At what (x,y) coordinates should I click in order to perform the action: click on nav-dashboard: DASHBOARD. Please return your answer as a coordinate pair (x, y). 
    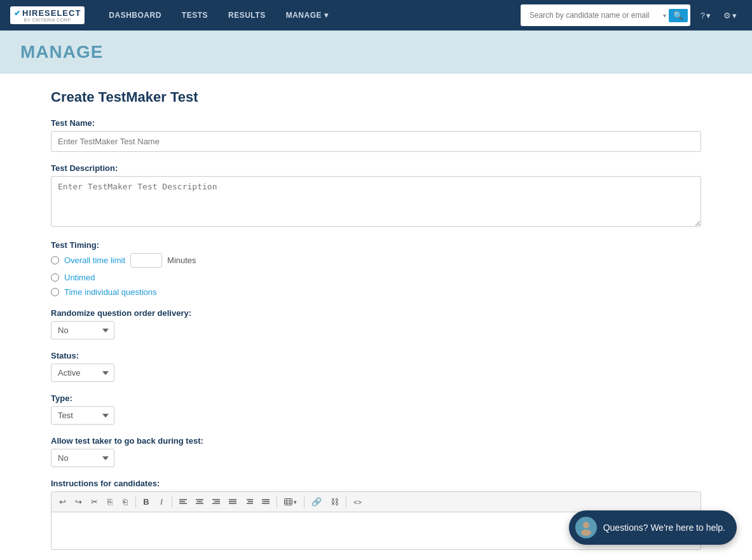
    Looking at the image, I should click on (135, 15).